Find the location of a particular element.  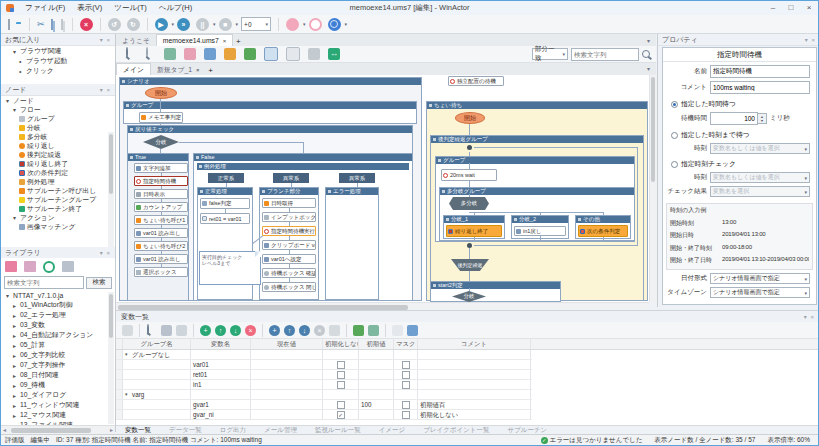

flow-node: クリップボード var01... is located at coordinates (289, 245).